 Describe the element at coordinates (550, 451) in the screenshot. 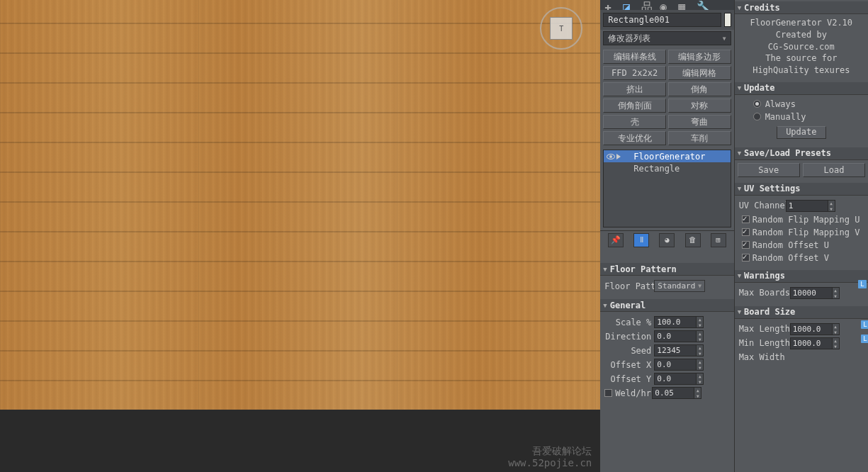

I see `watermark-line1: 吾爱破解论坛` at that location.